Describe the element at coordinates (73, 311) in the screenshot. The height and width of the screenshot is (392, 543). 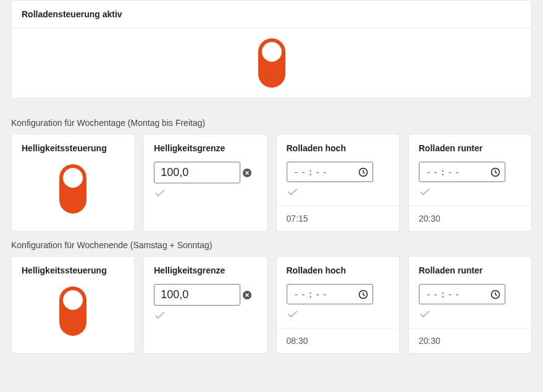
I see `weekend-brightness-toggle` at that location.